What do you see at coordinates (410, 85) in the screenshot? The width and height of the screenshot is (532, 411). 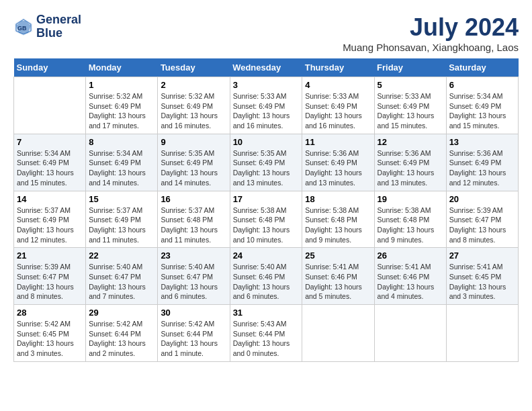 I see `day-number: 5` at bounding box center [410, 85].